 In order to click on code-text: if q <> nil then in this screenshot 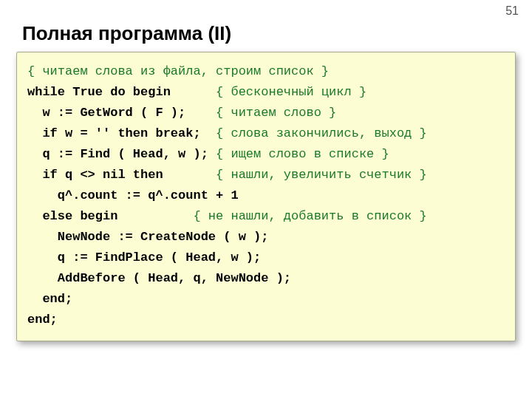, I will do `click(121, 174)`.